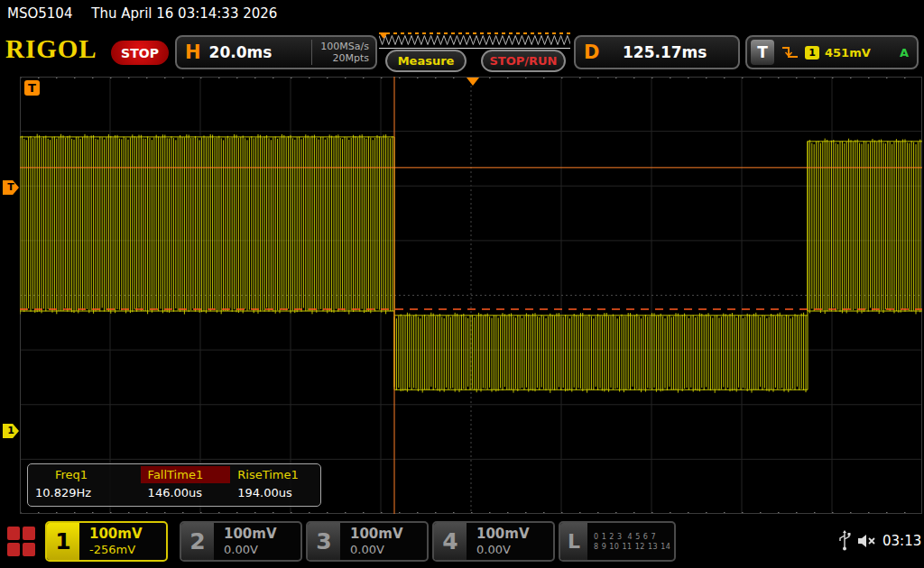 The width and height of the screenshot is (924, 568). I want to click on logic-row1: 0 1 2 3 4 5 6 7, so click(635, 537).